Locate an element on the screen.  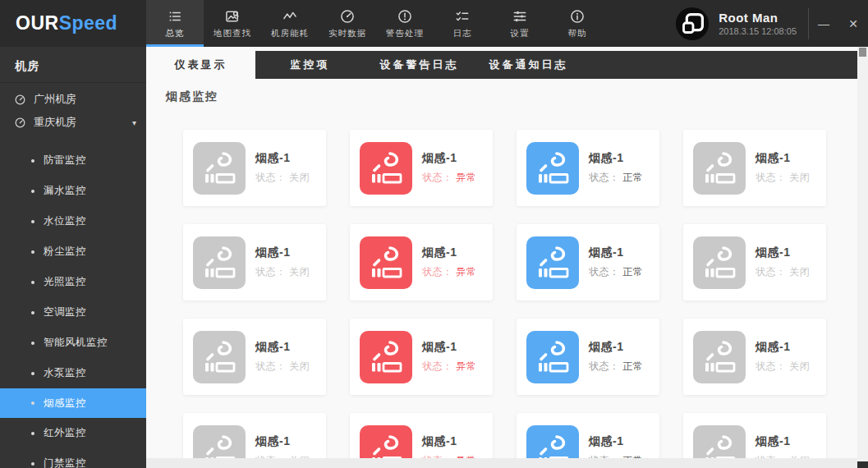
status-value: 正常 is located at coordinates (632, 366).